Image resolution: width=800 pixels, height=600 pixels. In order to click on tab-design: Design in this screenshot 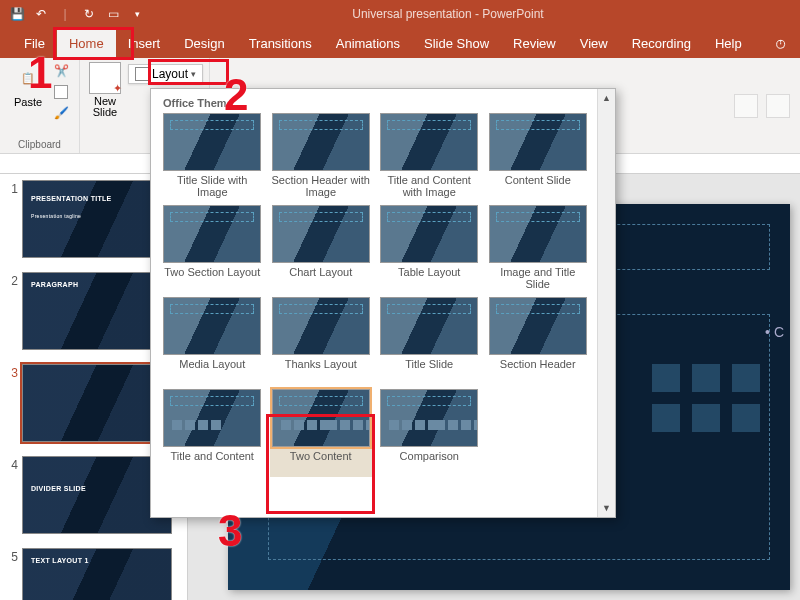, I will do `click(204, 43)`.